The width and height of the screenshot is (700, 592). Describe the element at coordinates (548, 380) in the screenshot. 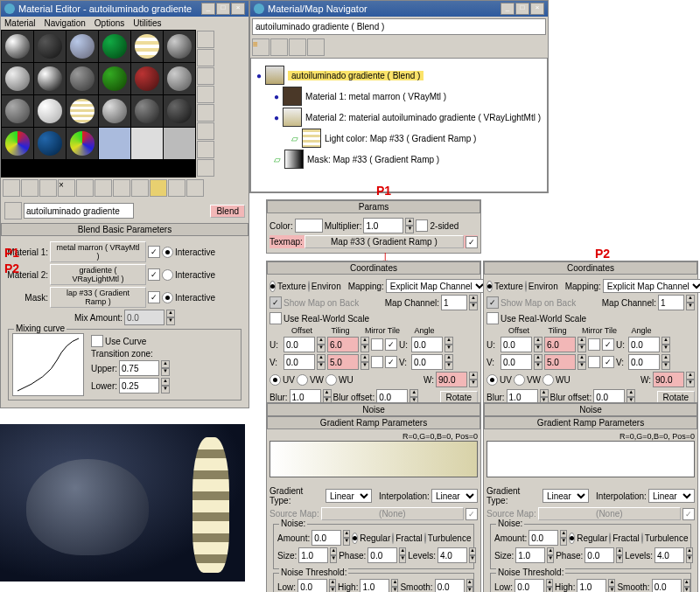

I see `wu-radio` at that location.